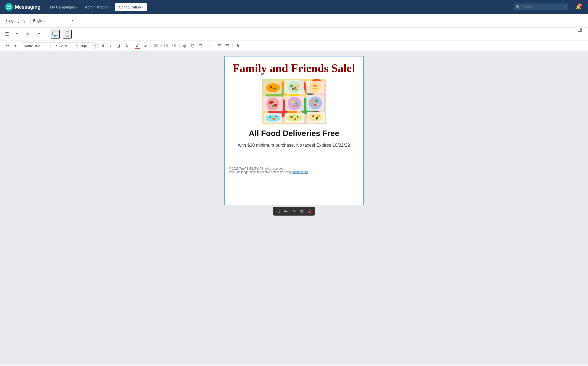 The width and height of the screenshot is (588, 366). Describe the element at coordinates (541, 7) in the screenshot. I see `search-bar: 🔍 ▾` at that location.